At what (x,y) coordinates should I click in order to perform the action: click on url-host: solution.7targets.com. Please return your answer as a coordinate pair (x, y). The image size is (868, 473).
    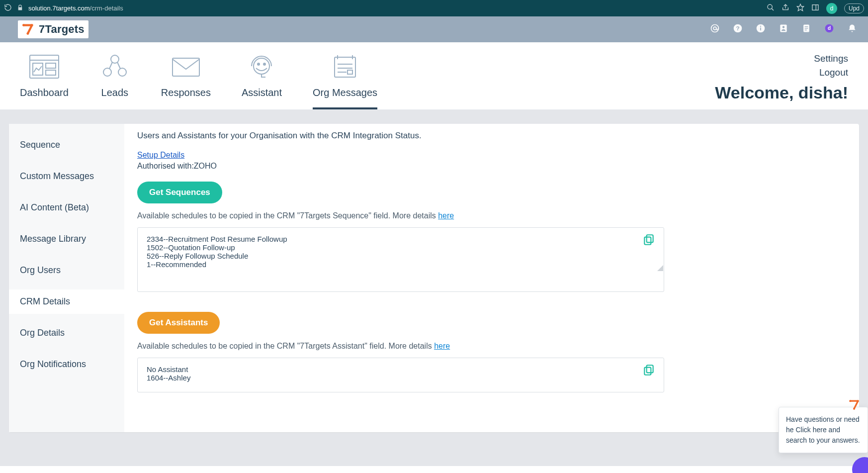
    Looking at the image, I should click on (59, 8).